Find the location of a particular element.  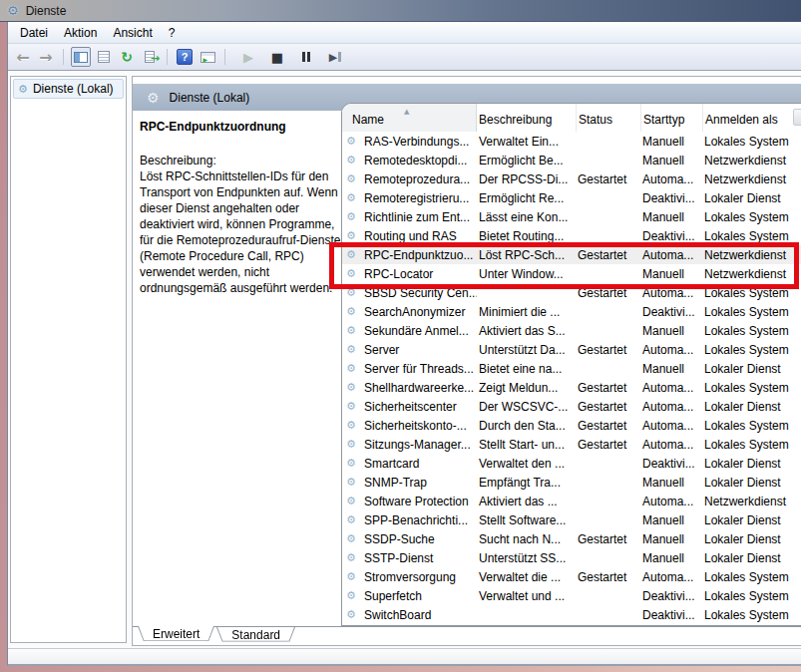

menu-bar: DateiAktionAnsicht? is located at coordinates (405, 33).